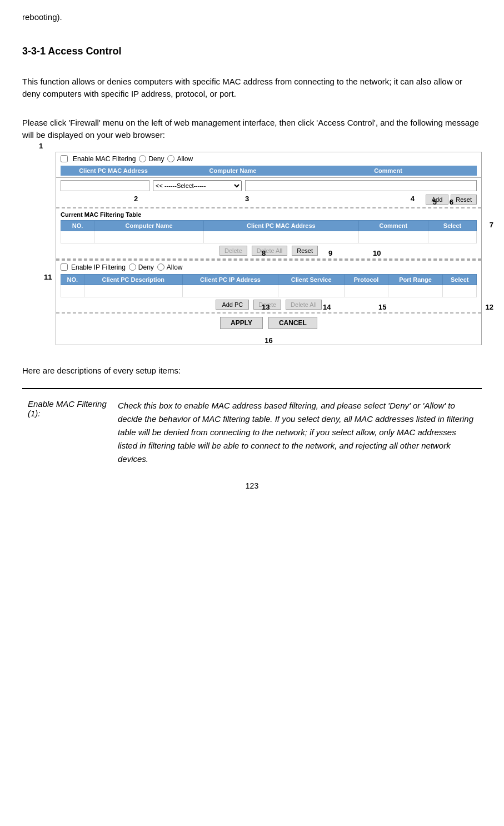 This screenshot has width=504, height=826. I want to click on divider, so click(252, 389).